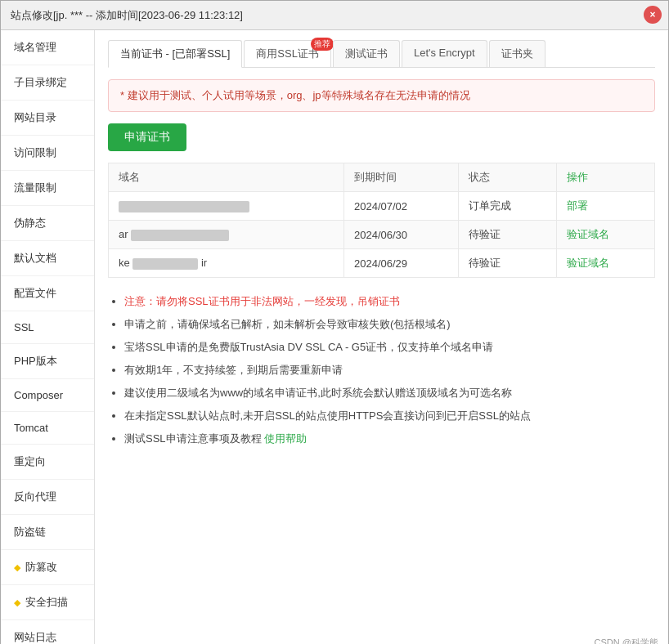  Describe the element at coordinates (588, 234) in the screenshot. I see `verify-domain-link: 验证域名` at that location.